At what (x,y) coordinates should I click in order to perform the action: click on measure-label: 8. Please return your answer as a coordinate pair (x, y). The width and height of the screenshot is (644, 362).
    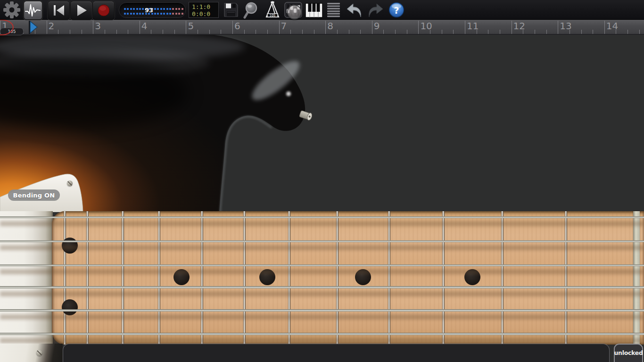
    Looking at the image, I should click on (330, 26).